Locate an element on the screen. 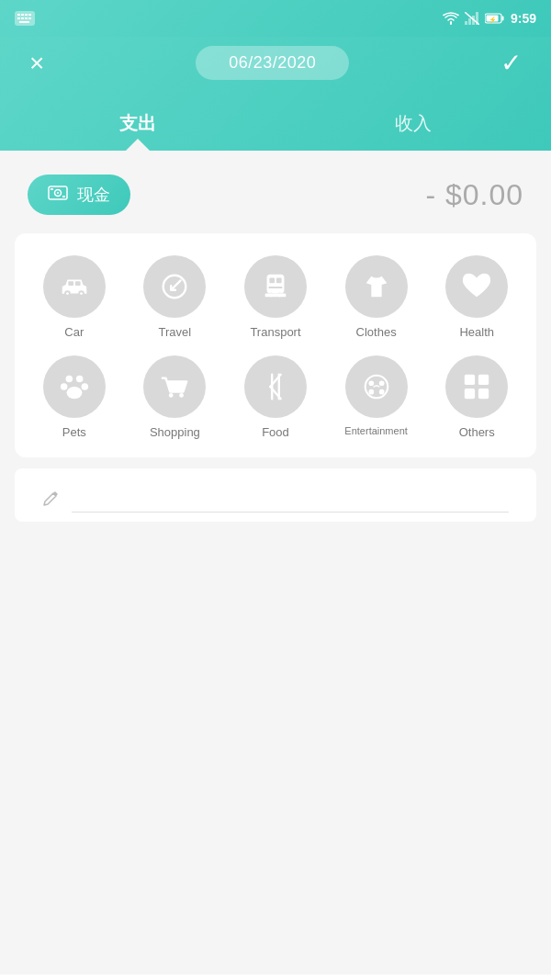  close-button: × is located at coordinates (37, 63).